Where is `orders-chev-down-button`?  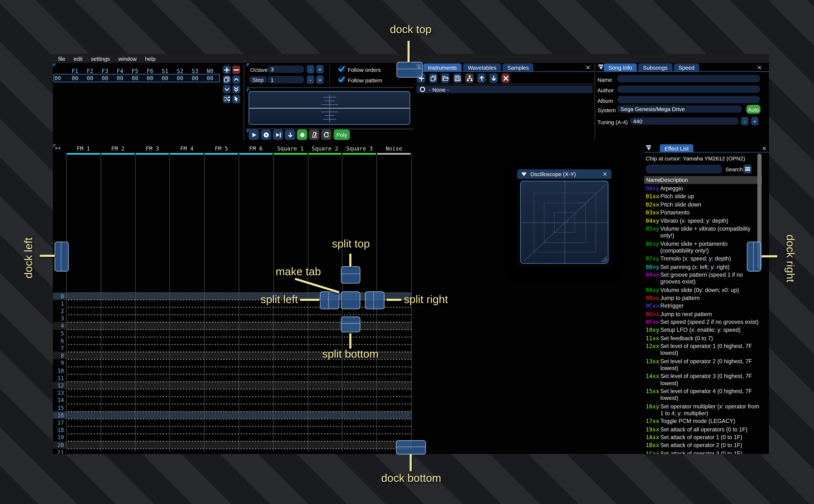
orders-chev-down-button is located at coordinates (227, 89).